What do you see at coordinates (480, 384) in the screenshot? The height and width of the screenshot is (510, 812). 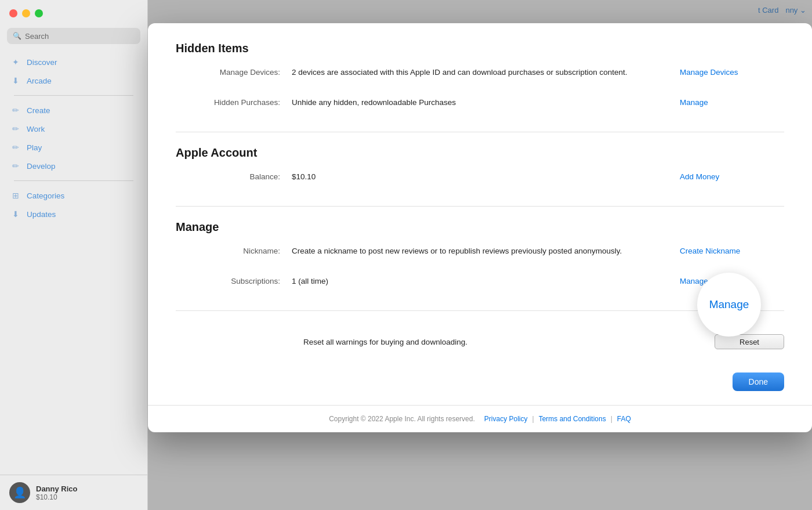 I see `modal-footer: Done` at bounding box center [480, 384].